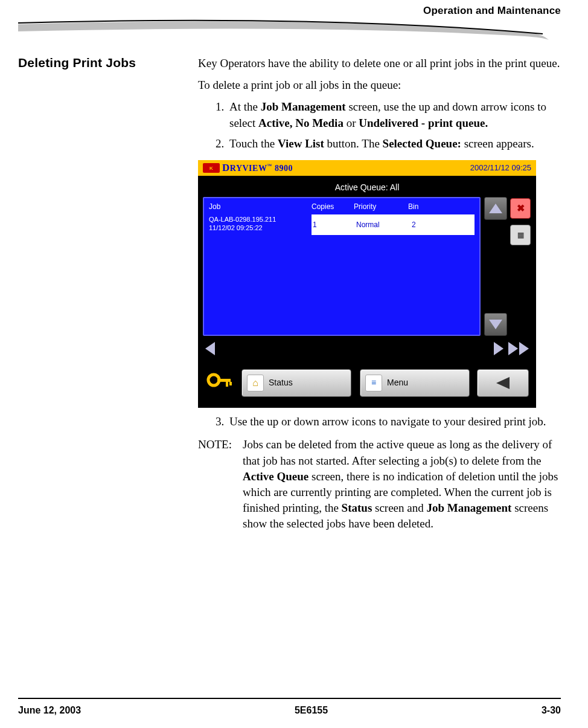 The width and height of the screenshot is (588, 728). What do you see at coordinates (357, 507) in the screenshot?
I see `note-bold2: Status` at bounding box center [357, 507].